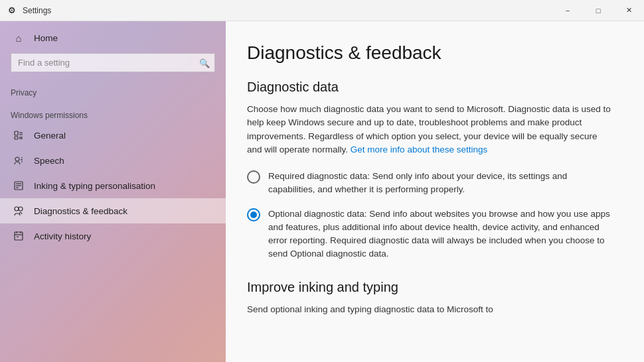 Image resolution: width=644 pixels, height=362 pixels. What do you see at coordinates (113, 114) in the screenshot?
I see `windows-permissions-heading: Windows permissions` at bounding box center [113, 114].